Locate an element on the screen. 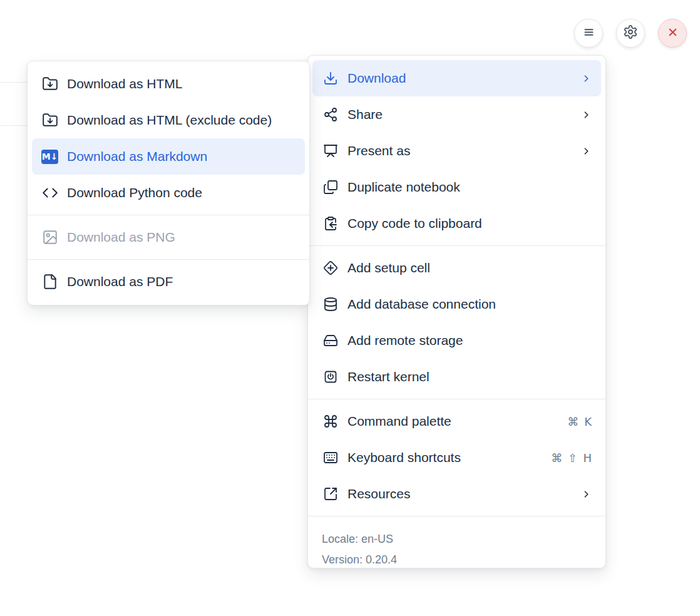 This screenshot has width=700, height=616. menu-item-download-as-png: Download as PNG is located at coordinates (168, 237).